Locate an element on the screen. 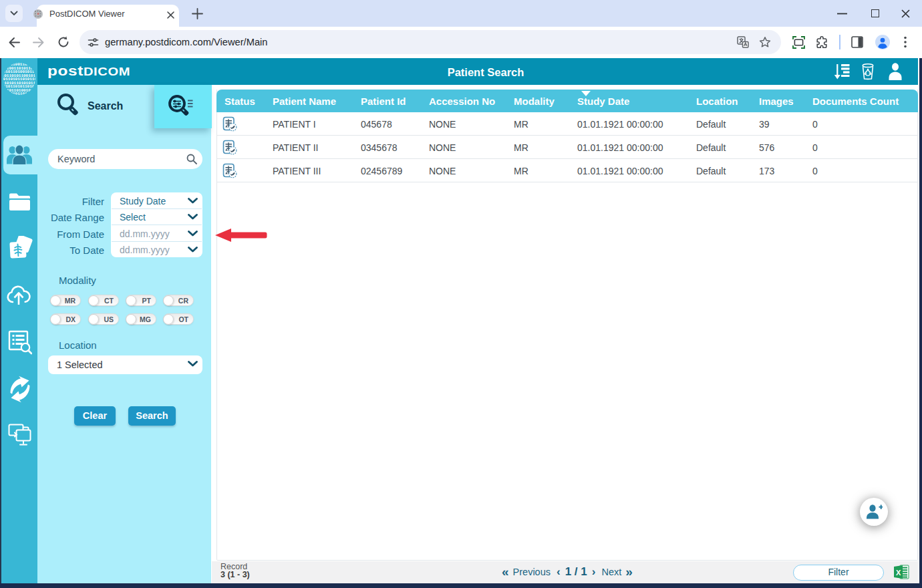 Image resolution: width=922 pixels, height=588 pixels. svg-text: X is located at coordinates (899, 573).